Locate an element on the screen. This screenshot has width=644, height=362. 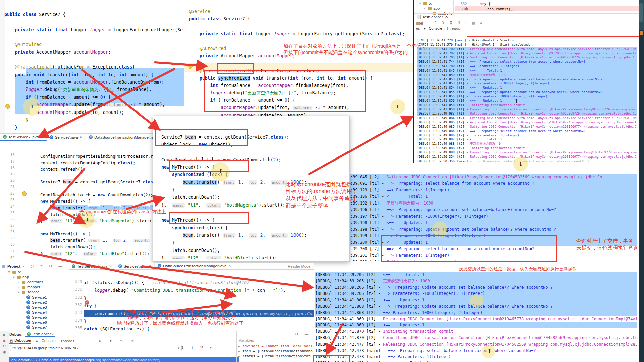
thread-selector: "t1"@11,343 in group "main": RUNNING ▾ is located at coordinates (96, 348).